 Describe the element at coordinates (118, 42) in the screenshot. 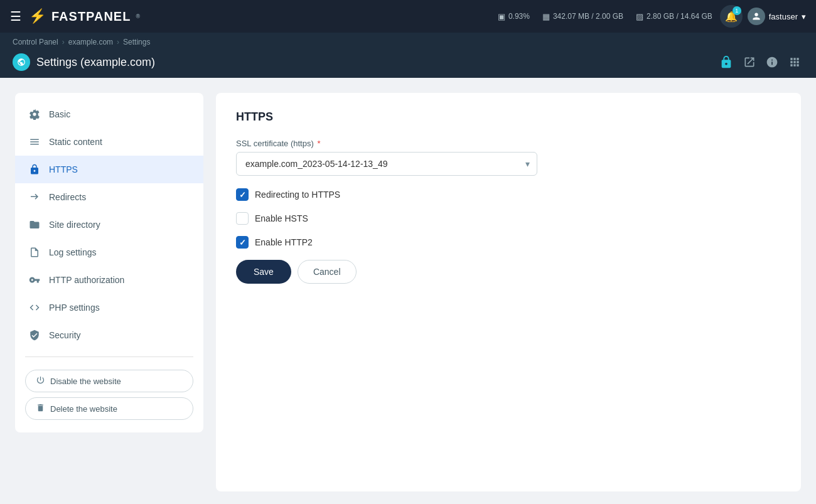

I see `breadcrumb-sep-2: ›` at that location.